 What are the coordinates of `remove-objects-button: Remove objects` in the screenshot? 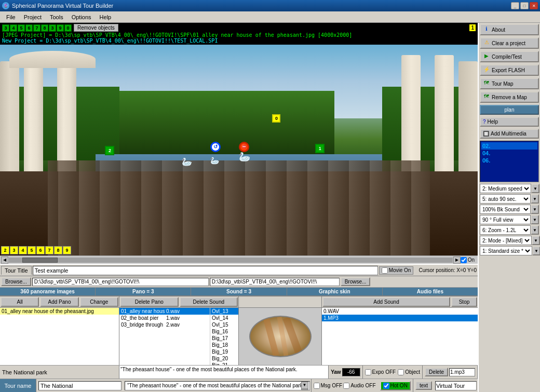 It's located at (96, 28).